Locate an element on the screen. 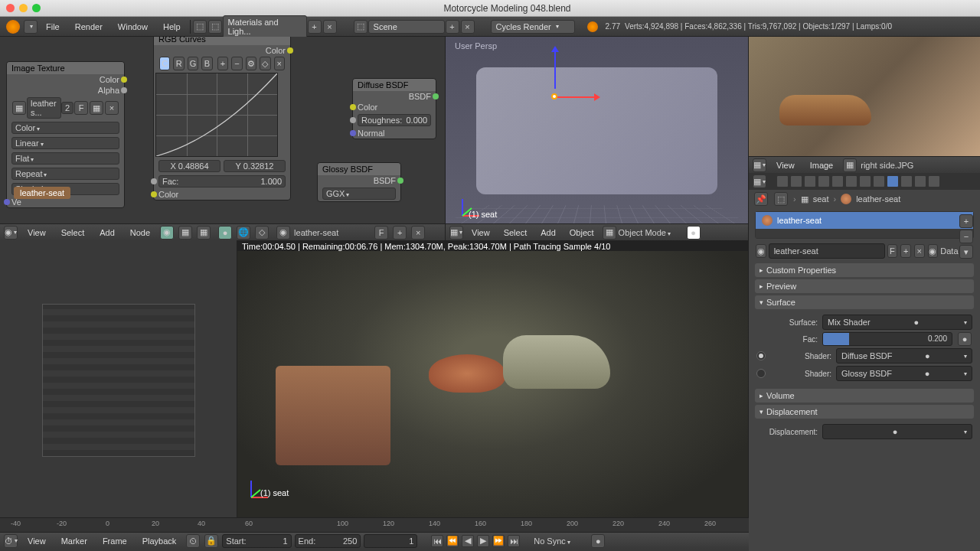  particles-tab-icon is located at coordinates (920, 181).